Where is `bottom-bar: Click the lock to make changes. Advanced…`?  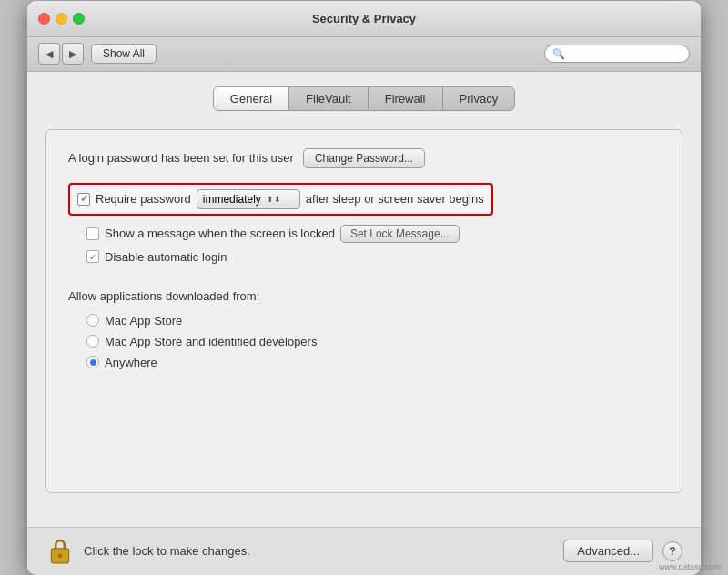 bottom-bar: Click the lock to make changes. Advanced… is located at coordinates (364, 551).